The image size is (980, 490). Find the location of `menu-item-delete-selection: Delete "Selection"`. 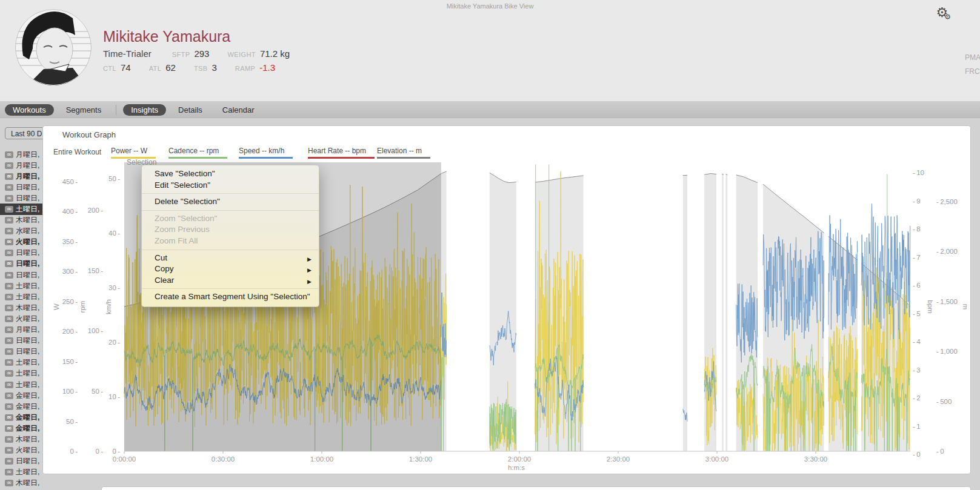

menu-item-delete-selection: Delete "Selection" is located at coordinates (230, 202).